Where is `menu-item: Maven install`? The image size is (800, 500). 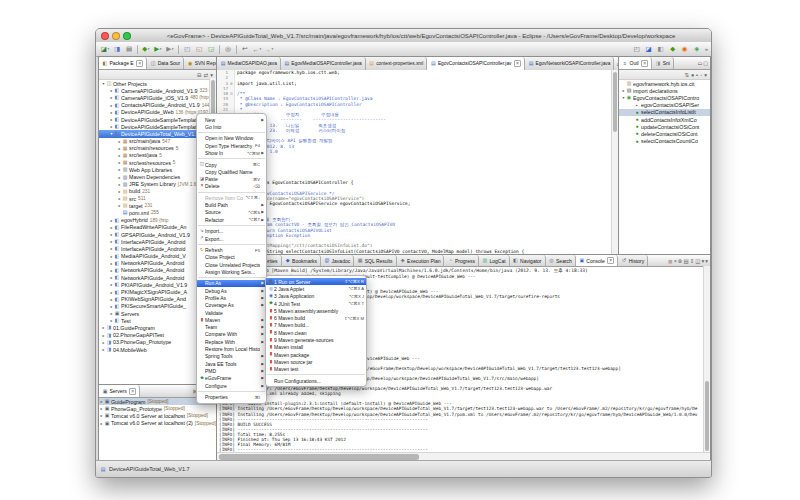 menu-item: Maven install is located at coordinates (316, 348).